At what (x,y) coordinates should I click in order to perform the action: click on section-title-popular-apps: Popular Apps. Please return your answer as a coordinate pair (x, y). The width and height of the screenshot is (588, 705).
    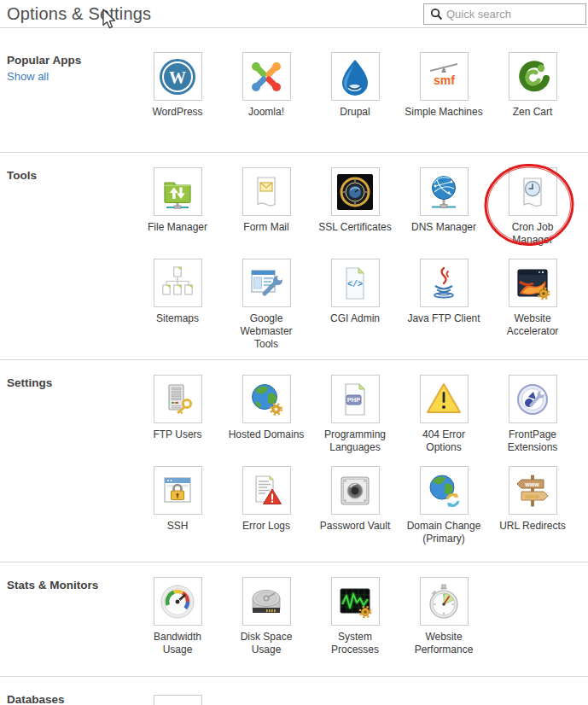
    Looking at the image, I should click on (70, 60).